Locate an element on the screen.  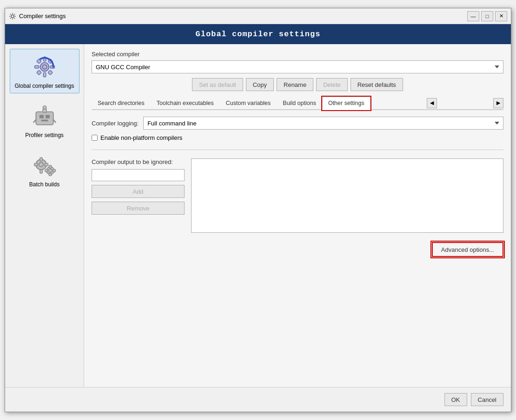
divider is located at coordinates (298, 150).